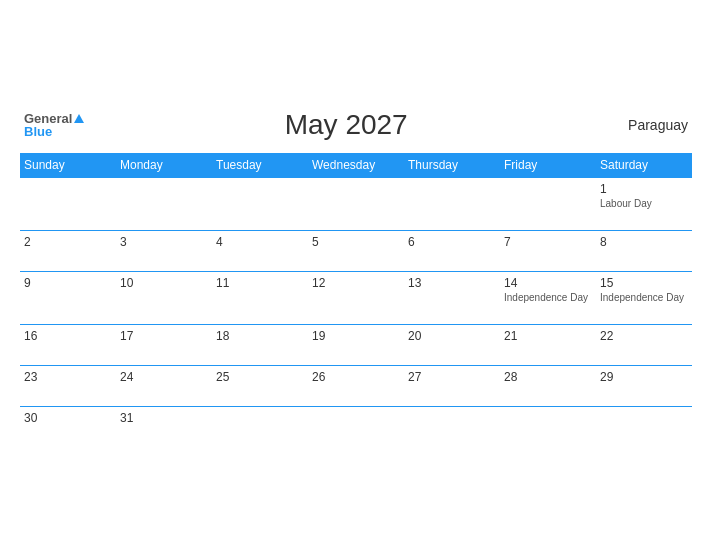  I want to click on calendar-cell: 21, so click(548, 346).